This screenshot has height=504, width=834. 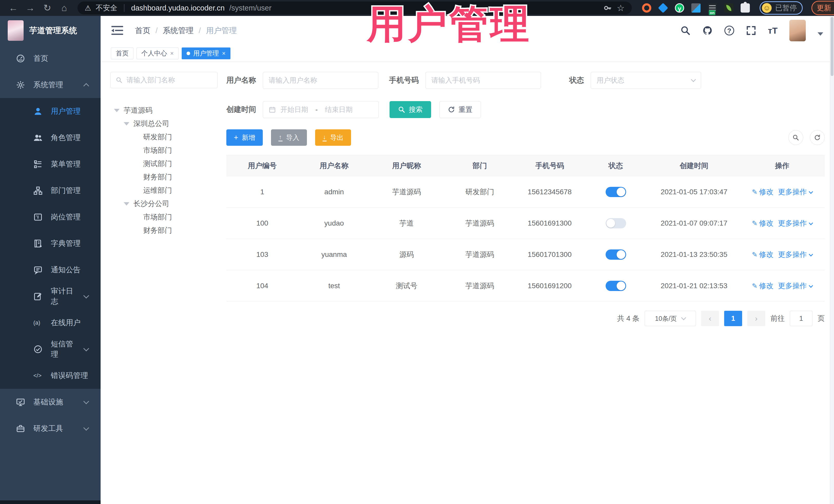 What do you see at coordinates (50, 85) in the screenshot?
I see `sidebar-item-system: 系统管理` at bounding box center [50, 85].